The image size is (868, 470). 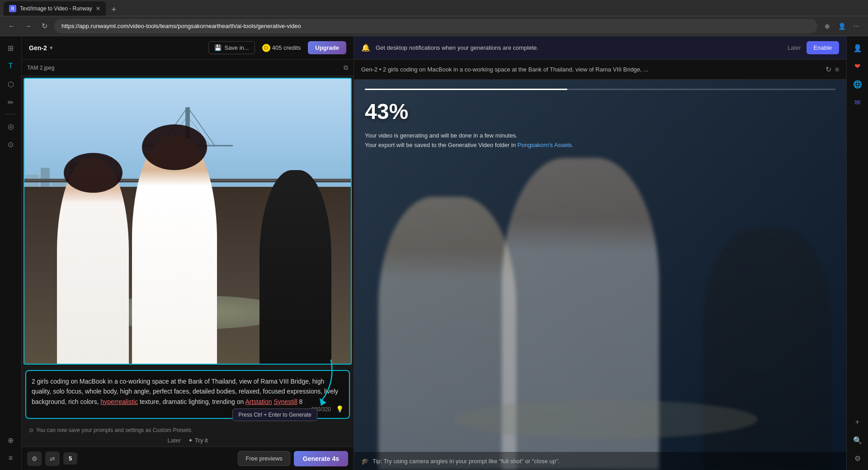 What do you see at coordinates (201, 441) in the screenshot?
I see `tryit-label: Try it` at bounding box center [201, 441].